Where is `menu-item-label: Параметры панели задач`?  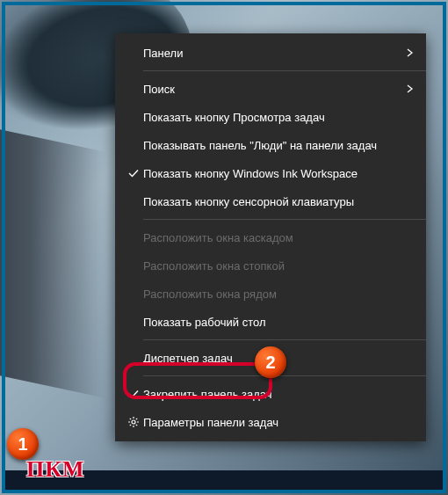
menu-item-label: Параметры панели задач is located at coordinates (278, 422).